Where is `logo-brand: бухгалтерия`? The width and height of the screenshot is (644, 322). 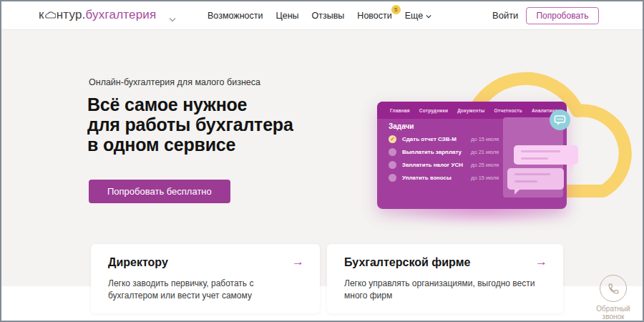
logo-brand: бухгалтерия is located at coordinates (122, 14).